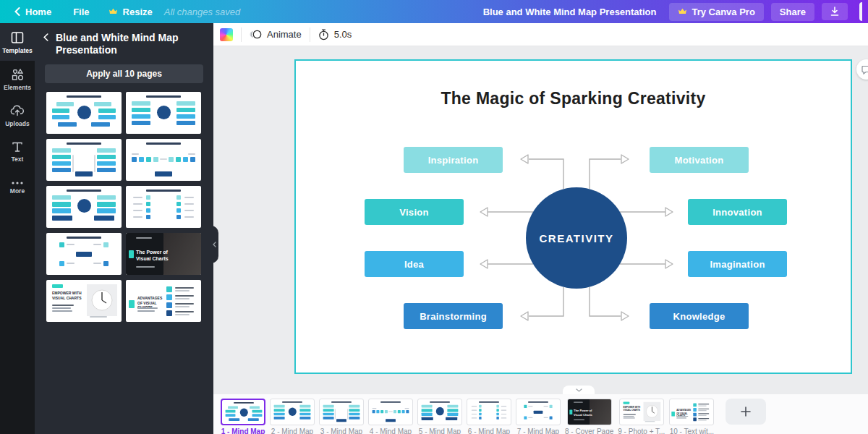  What do you see at coordinates (81, 12) in the screenshot?
I see `file-menu: File` at bounding box center [81, 12].